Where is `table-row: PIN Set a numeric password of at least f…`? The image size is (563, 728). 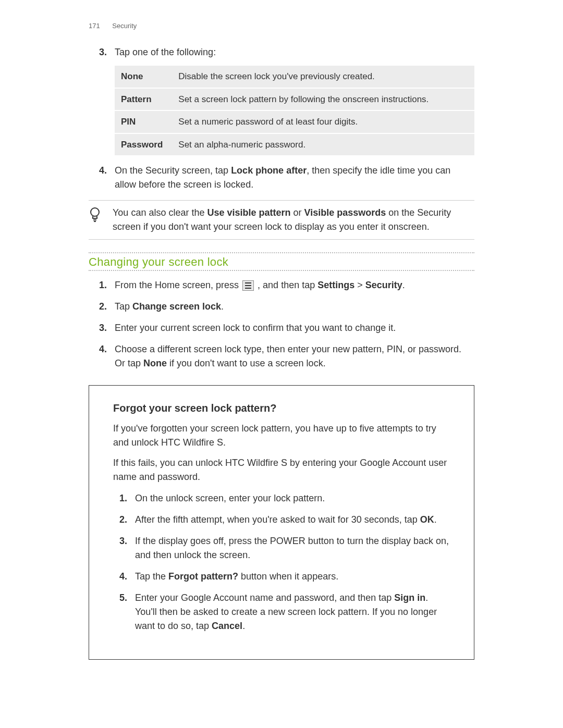
table-row: PIN Set a numeric password of at least f… is located at coordinates (295, 122).